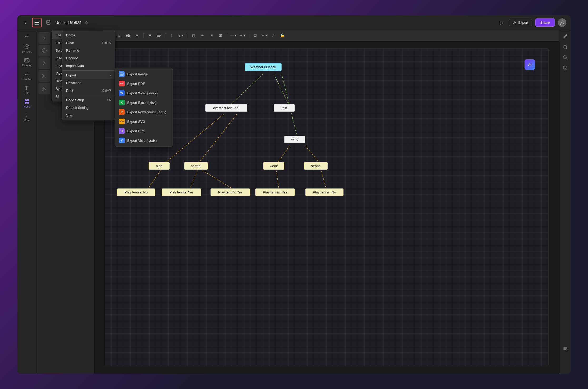 The height and width of the screenshot is (389, 588). What do you see at coordinates (226, 108) in the screenshot?
I see `node-overcast: overcast (cloude)` at bounding box center [226, 108].